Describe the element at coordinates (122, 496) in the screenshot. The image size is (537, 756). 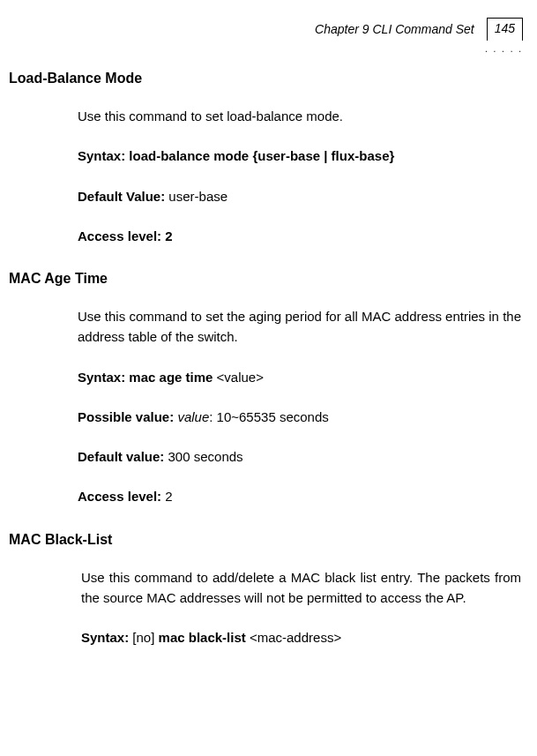
I see `access-label: Access level:` at that location.